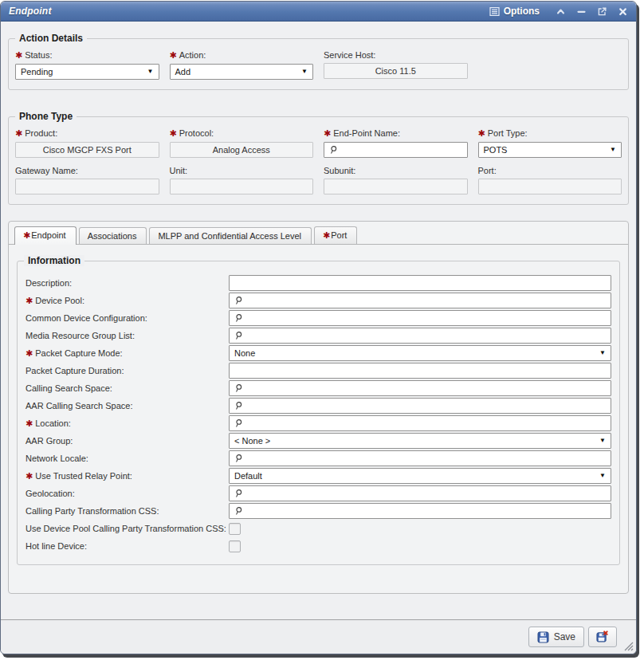  I want to click on tab-mlpp-and-confidential-access-level: MLPP and Confidential Access Level, so click(230, 236).